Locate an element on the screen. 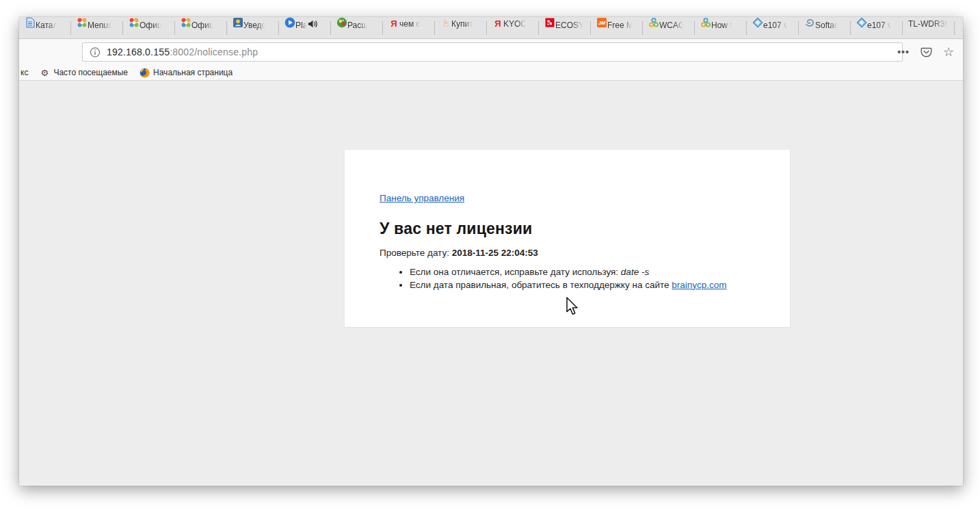 The width and height of the screenshot is (980, 509). site-info-icon is located at coordinates (95, 52).